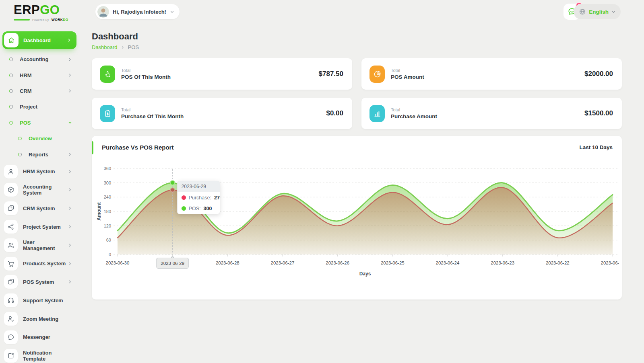 The width and height of the screenshot is (644, 363). Describe the element at coordinates (11, 356) in the screenshot. I see `notification-template-icon` at that location.